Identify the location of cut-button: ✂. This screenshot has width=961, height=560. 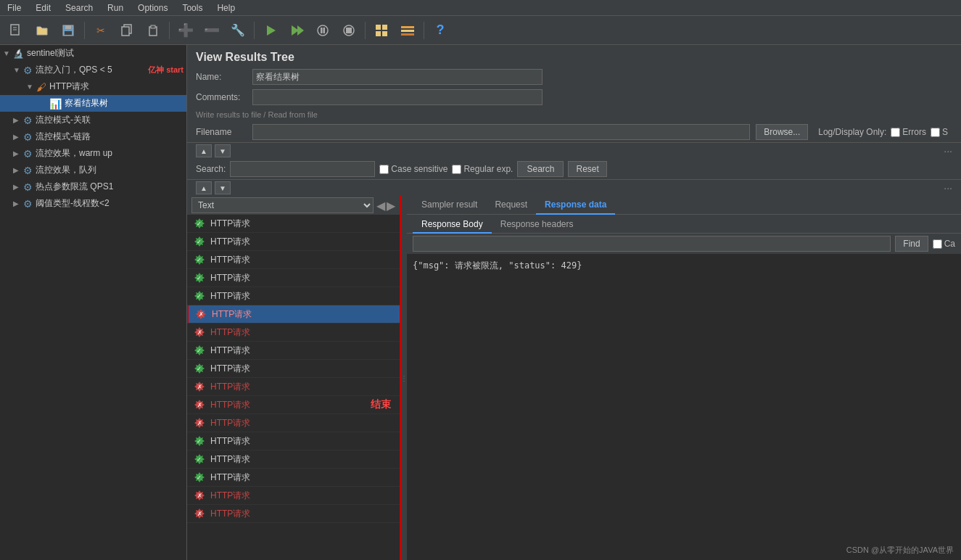
(101, 30).